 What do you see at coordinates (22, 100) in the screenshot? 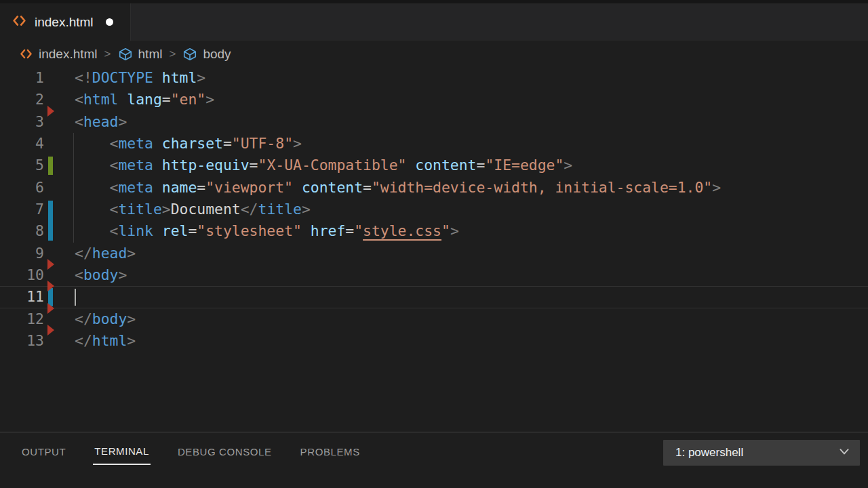
I see `line-number: 2` at bounding box center [22, 100].